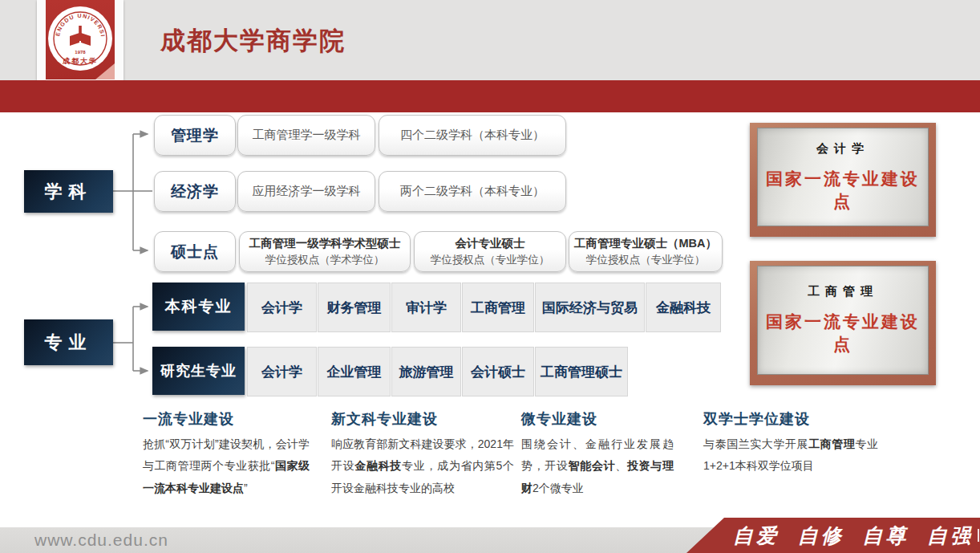  What do you see at coordinates (791, 456) in the screenshot?
I see `column-body-dual-degree: 与泰国兰实大学开展工商管理专业1+2+1本科双学位项目` at bounding box center [791, 456].